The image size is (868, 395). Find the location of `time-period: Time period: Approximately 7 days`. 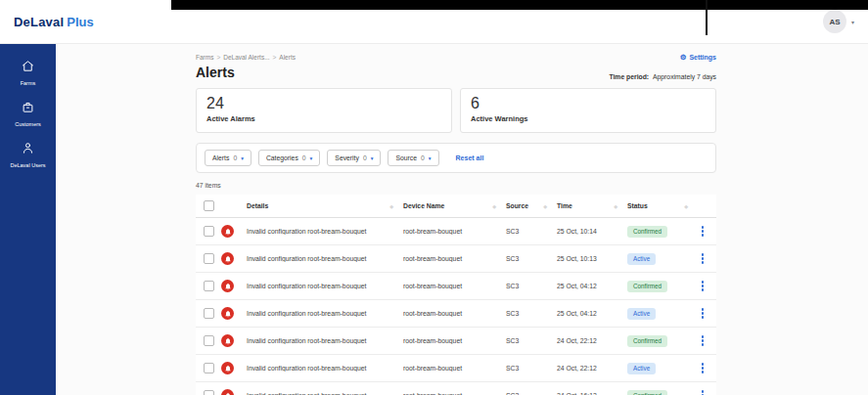

time-period: Time period: Approximately 7 days is located at coordinates (662, 76).